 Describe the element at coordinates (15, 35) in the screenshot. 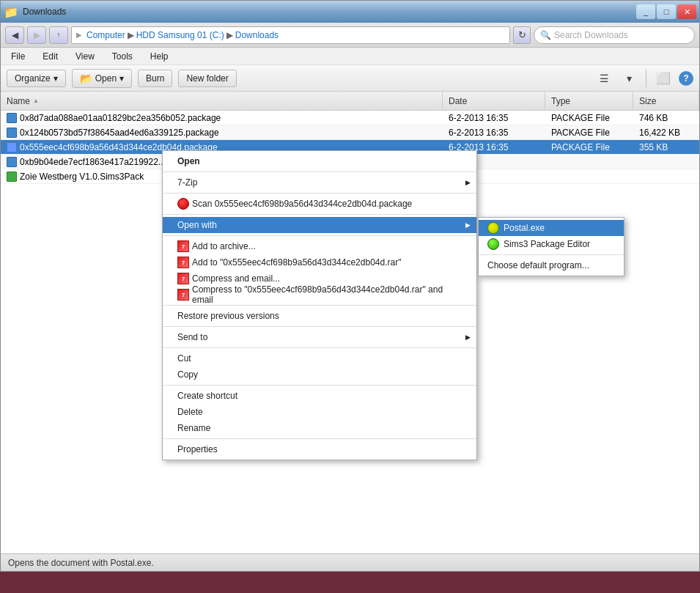

I see `back-button: ◀` at that location.